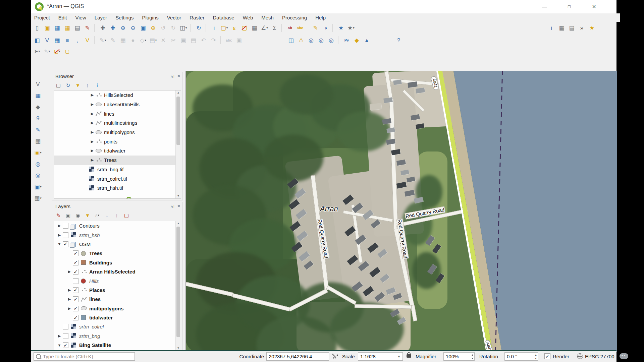  I want to click on browser-item-multilinestrings: ▶multilinestrings, so click(117, 123).